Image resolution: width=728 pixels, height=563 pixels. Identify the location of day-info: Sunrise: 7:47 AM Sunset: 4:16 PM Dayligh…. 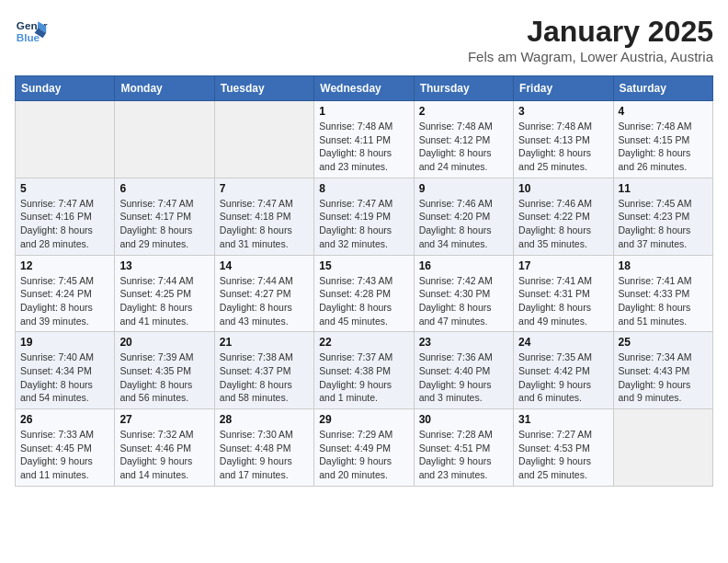
(64, 224).